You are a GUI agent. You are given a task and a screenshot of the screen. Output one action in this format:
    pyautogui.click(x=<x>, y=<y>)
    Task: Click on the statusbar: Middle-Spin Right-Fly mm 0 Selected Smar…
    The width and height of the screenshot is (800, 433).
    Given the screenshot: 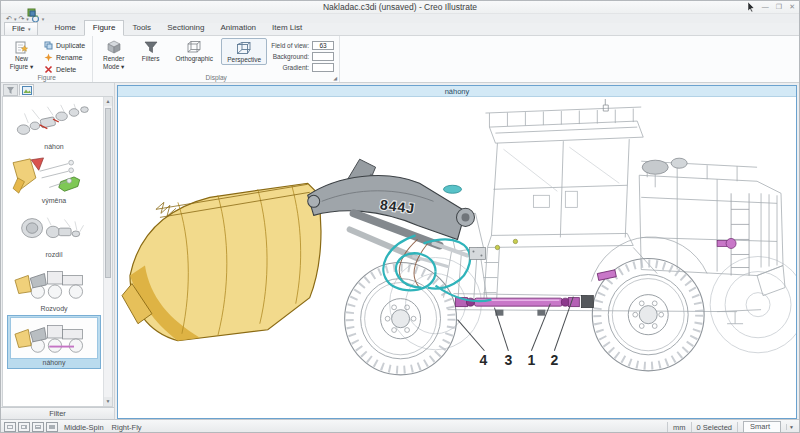 What is the action you would take?
    pyautogui.click(x=400, y=426)
    